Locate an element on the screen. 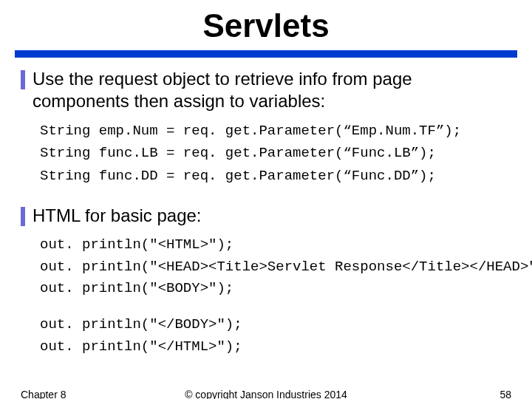 The height and width of the screenshot is (399, 532). slide-title: Servlets is located at coordinates (266, 26).